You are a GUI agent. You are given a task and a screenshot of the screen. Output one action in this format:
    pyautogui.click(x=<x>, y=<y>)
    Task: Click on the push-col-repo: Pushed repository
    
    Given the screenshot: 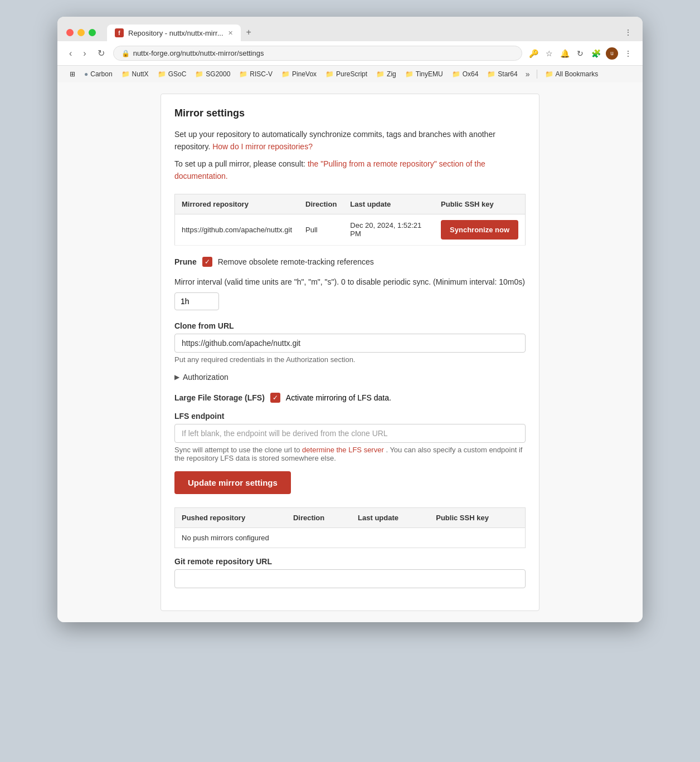 What is the action you would take?
    pyautogui.click(x=231, y=517)
    